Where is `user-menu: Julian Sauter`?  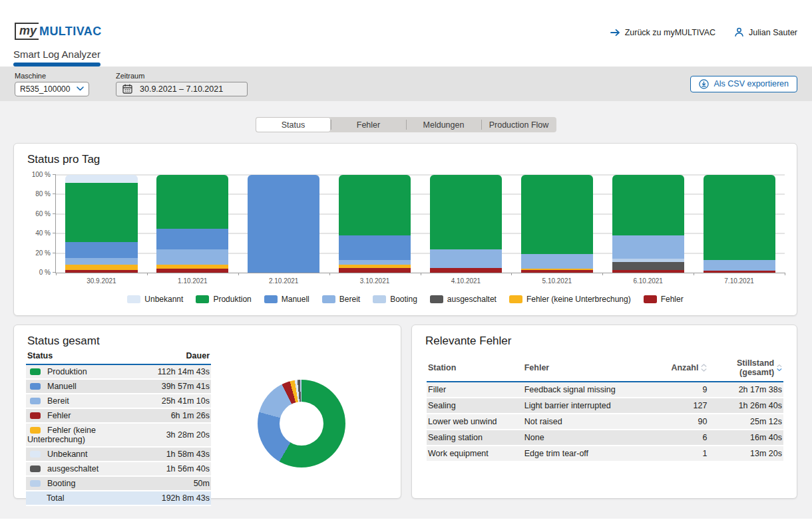 user-menu: Julian Sauter is located at coordinates (765, 32).